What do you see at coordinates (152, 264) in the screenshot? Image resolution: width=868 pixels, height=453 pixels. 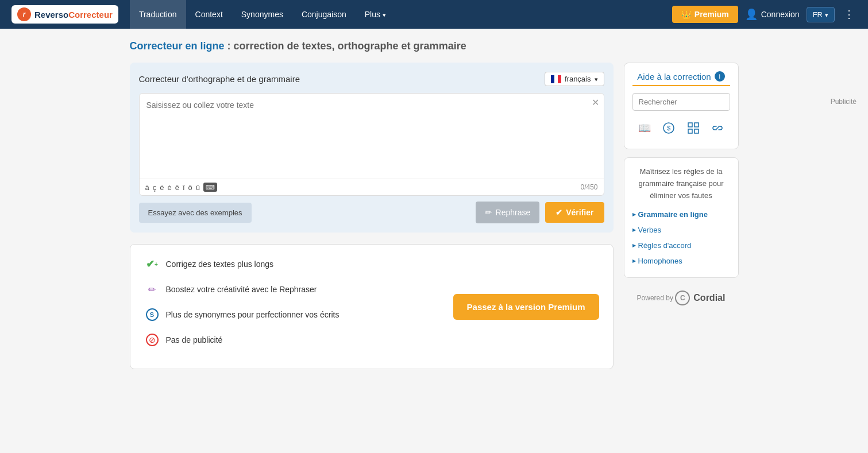 I see `feature-icon-checkplus: ✔+` at bounding box center [152, 264].